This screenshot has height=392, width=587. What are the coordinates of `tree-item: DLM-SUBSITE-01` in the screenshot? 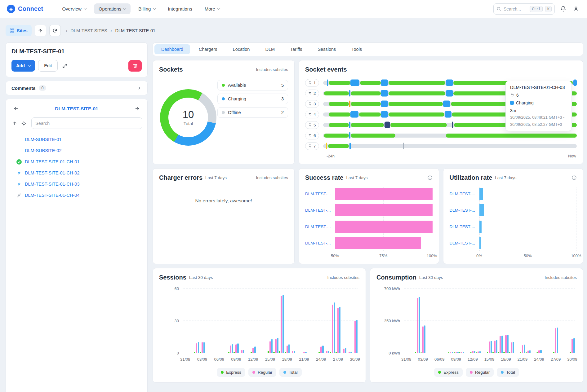 It's located at (77, 139).